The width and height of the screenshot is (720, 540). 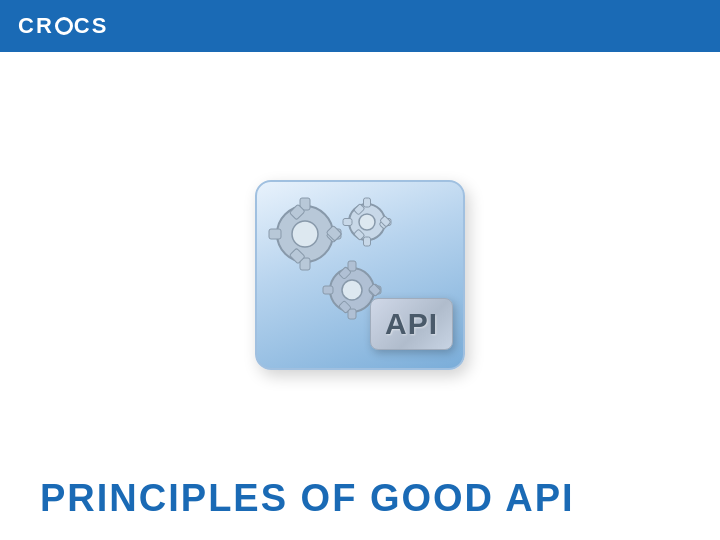 What do you see at coordinates (360, 275) in the screenshot?
I see `api-illustration-box: API` at bounding box center [360, 275].